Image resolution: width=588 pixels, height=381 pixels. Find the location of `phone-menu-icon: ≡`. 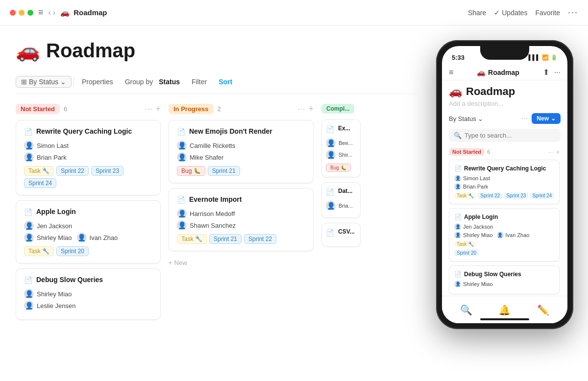

phone-menu-icon: ≡ is located at coordinates (451, 72).